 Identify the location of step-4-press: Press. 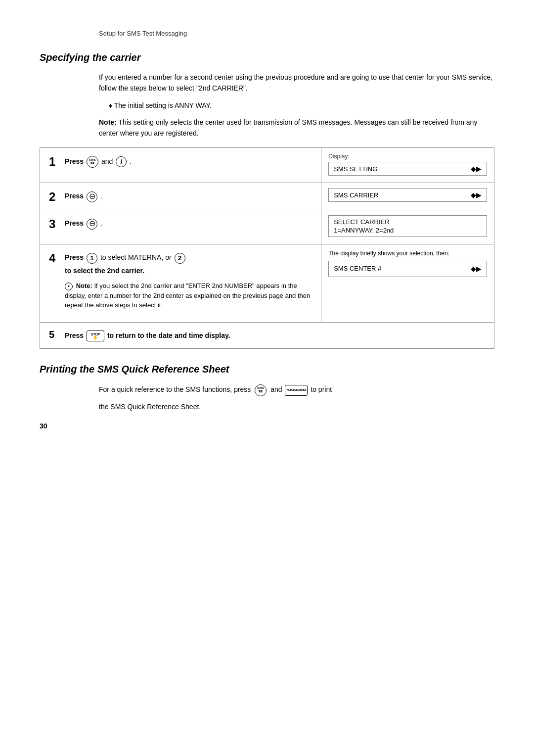
(74, 257).